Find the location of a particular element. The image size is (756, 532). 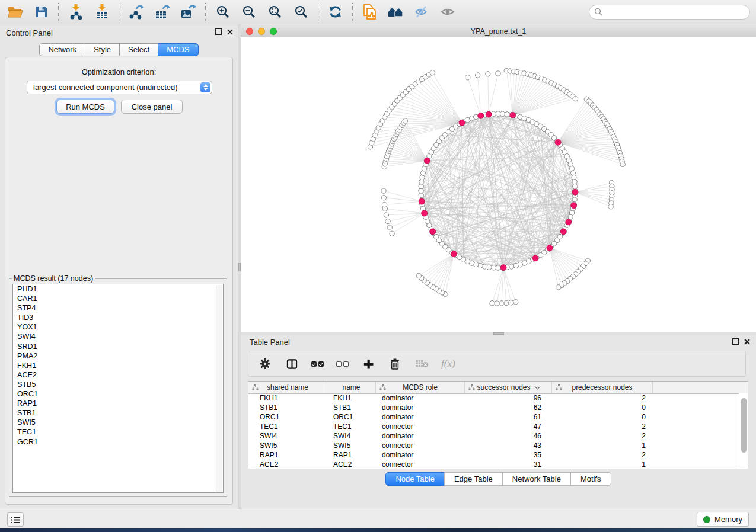

mcds-result-item: SRD1 is located at coordinates (118, 347).